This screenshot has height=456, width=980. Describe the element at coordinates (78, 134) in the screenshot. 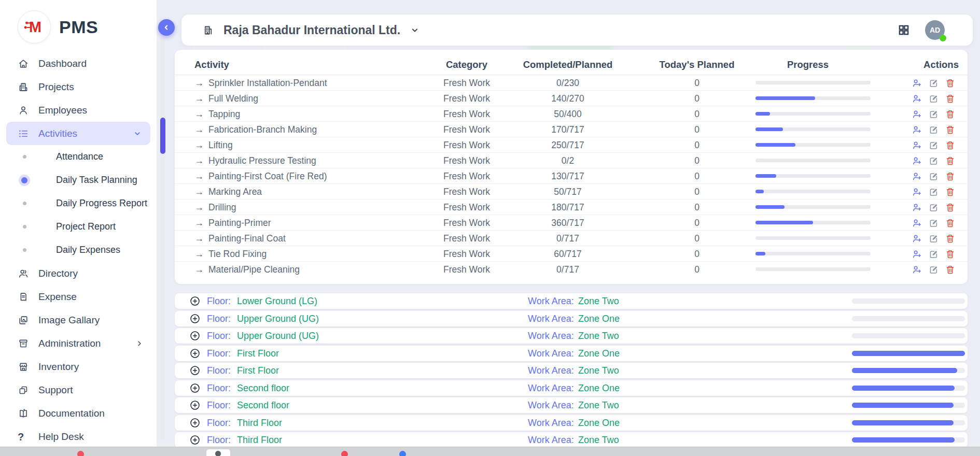

I see `sidebar-item-activities: Activities` at that location.